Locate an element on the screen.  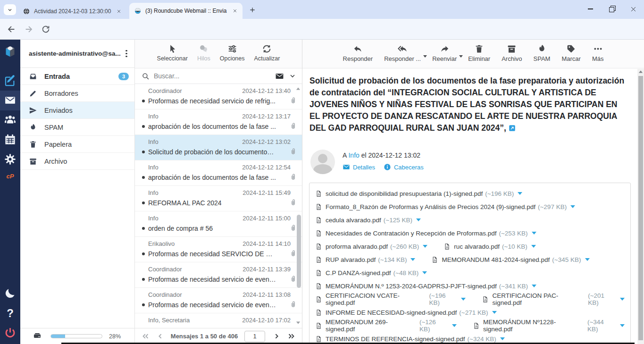
help-icon: ? is located at coordinates (10, 313).